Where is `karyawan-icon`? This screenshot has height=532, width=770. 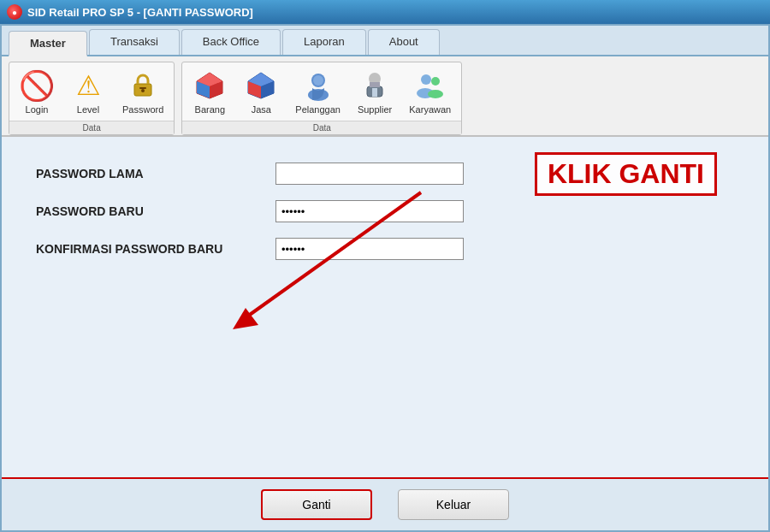 karyawan-icon is located at coordinates (430, 86).